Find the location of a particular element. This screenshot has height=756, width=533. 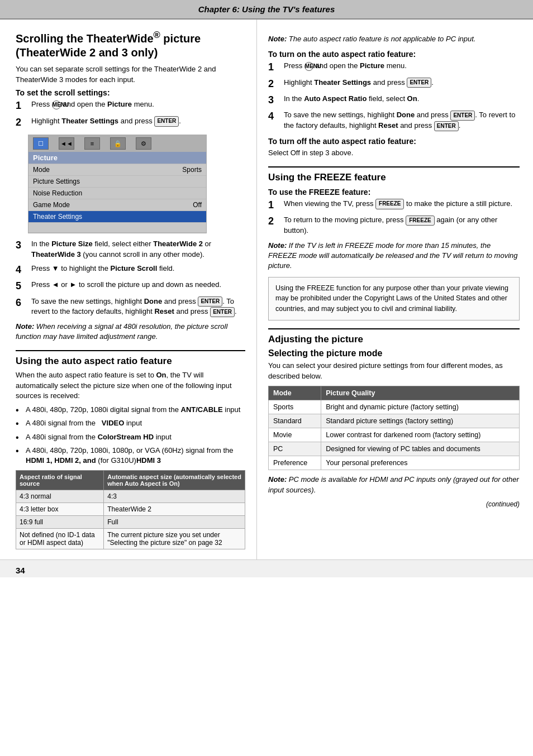

picture-note: Note: PC mode is available for HDMI and … is located at coordinates (394, 485).